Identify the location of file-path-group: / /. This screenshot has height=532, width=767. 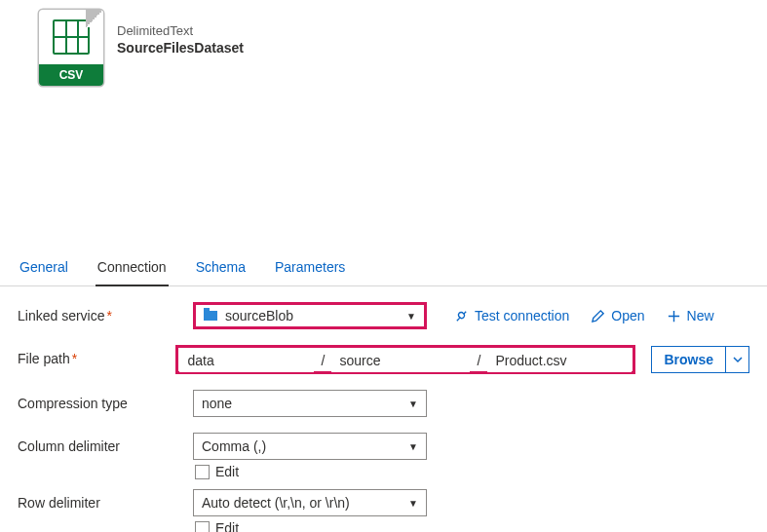
(405, 360).